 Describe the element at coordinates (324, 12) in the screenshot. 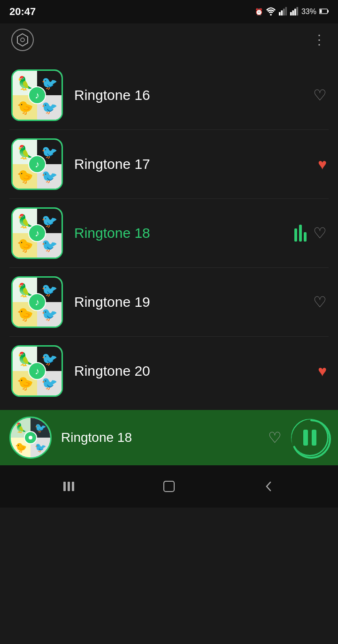

I see `battery-icon` at that location.